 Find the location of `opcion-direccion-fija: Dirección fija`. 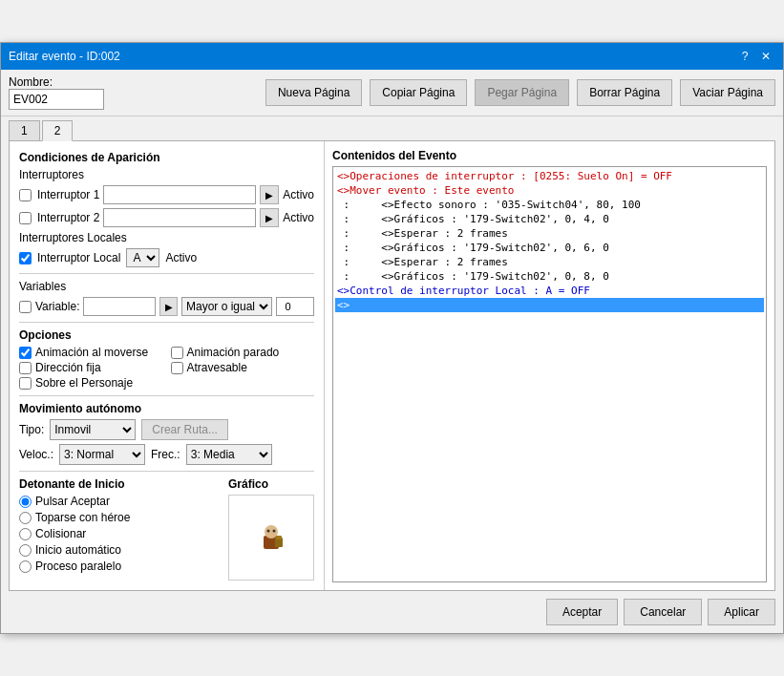

opcion-direccion-fija: Dirección fija is located at coordinates (92, 368).